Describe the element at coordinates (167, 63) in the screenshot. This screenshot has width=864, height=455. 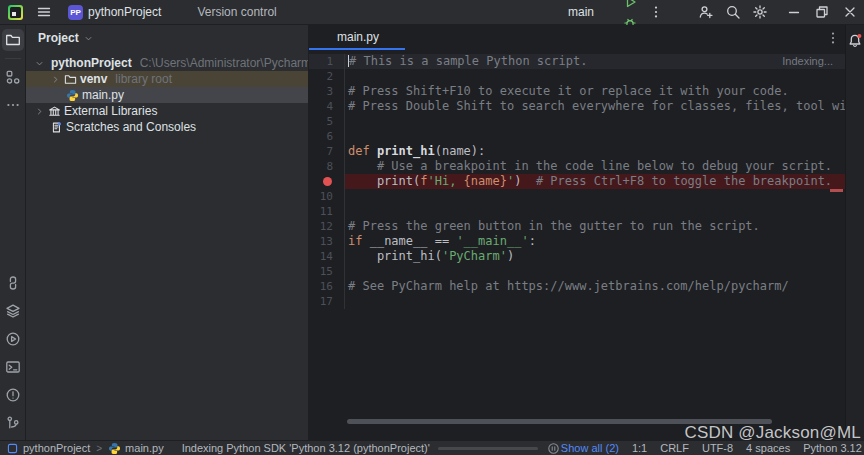
I see `tree-item-pythonproject: pythonProjectC:\Users\Administrator\Pych…` at that location.